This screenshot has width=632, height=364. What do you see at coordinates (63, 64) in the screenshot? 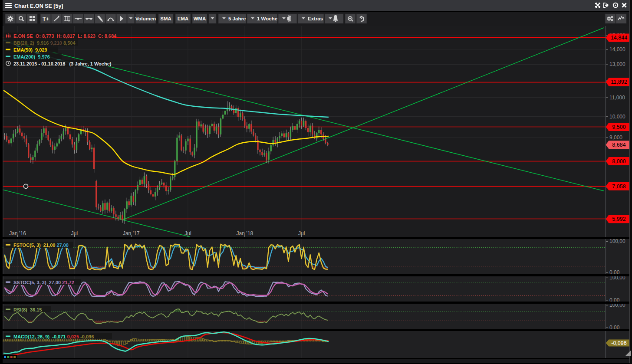
I see `svg-text:23.11.2015 - 01.10.2018 (3 J: 23.11.2015 - 01.10.2018 (3 Jahre, 1 Woch…` at bounding box center [63, 64].